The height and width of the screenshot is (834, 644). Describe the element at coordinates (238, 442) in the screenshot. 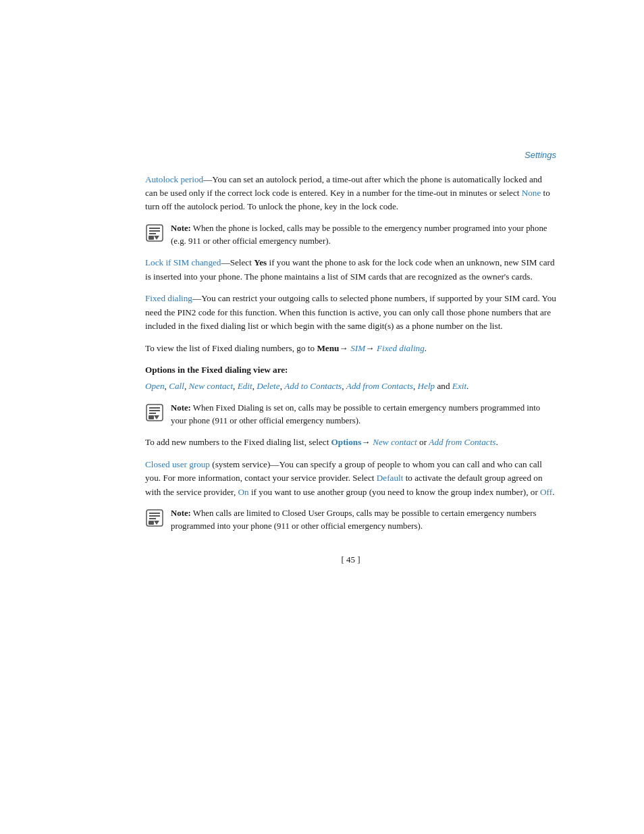

I see `add-numbers-prefix: To add new numbers to the Fixed dialing …` at that location.